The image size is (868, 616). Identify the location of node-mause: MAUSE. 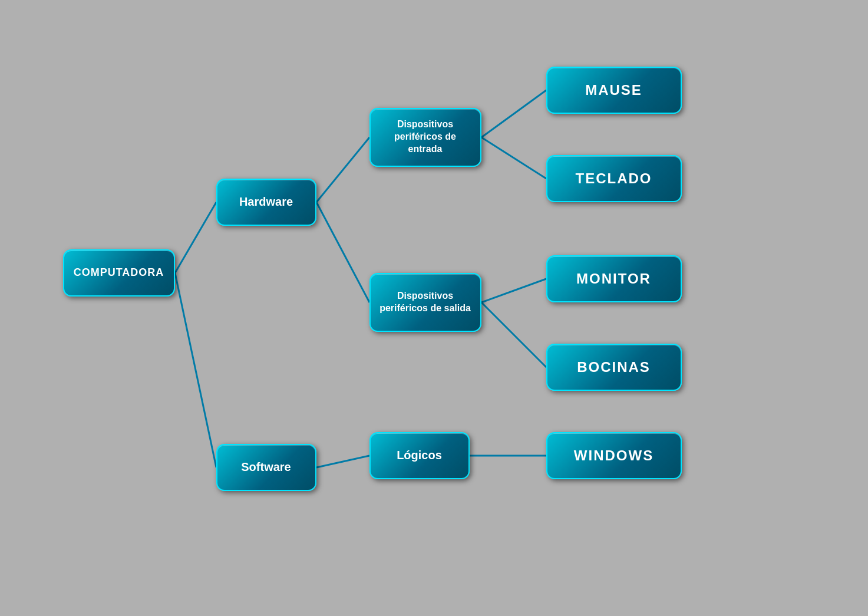
(614, 90).